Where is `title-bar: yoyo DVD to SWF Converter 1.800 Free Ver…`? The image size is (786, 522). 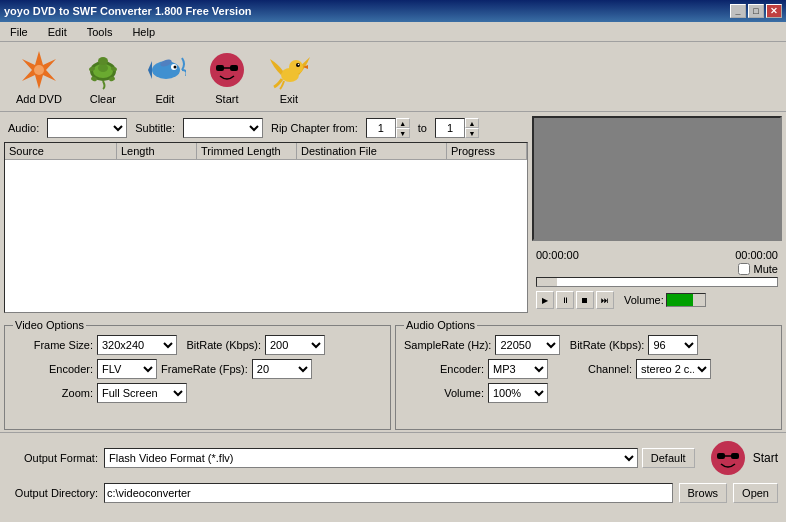 title-bar: yoyo DVD to SWF Converter 1.800 Free Ver… is located at coordinates (393, 11).